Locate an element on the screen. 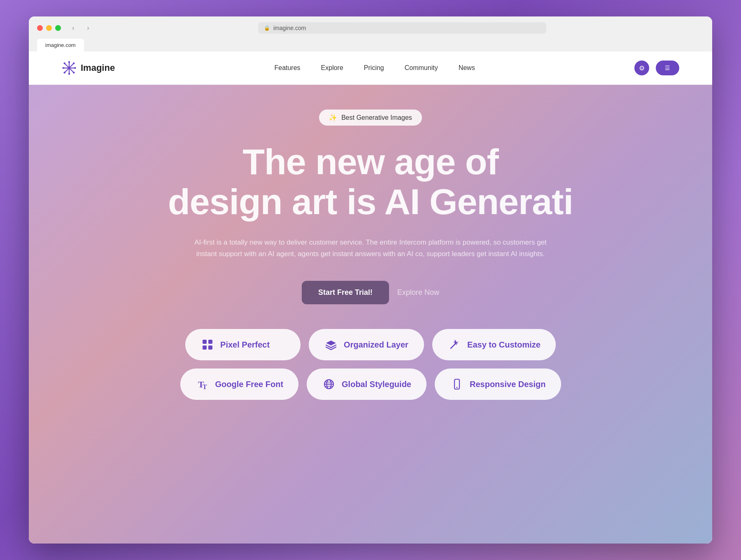  magic-icon is located at coordinates (454, 345).